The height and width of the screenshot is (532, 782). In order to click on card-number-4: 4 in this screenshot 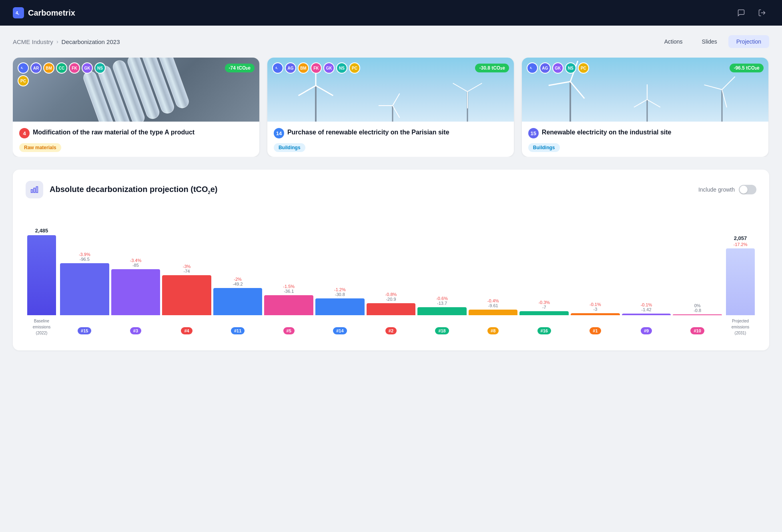, I will do `click(24, 133)`.